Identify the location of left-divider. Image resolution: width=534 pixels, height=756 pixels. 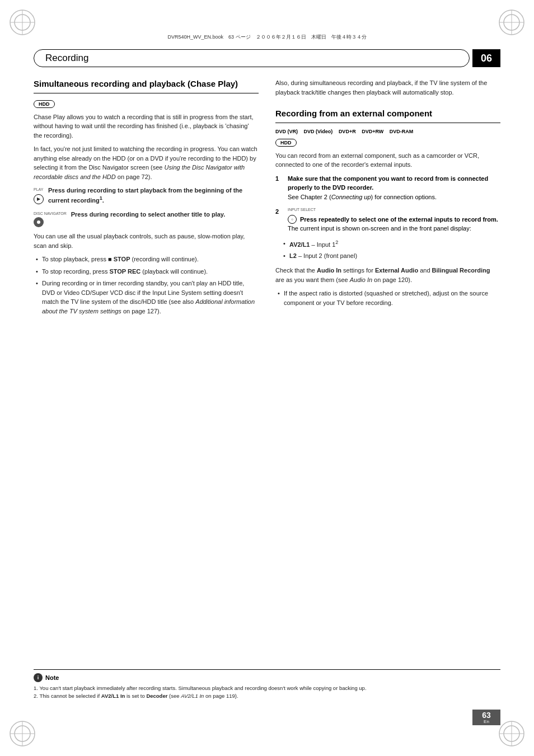
(146, 93).